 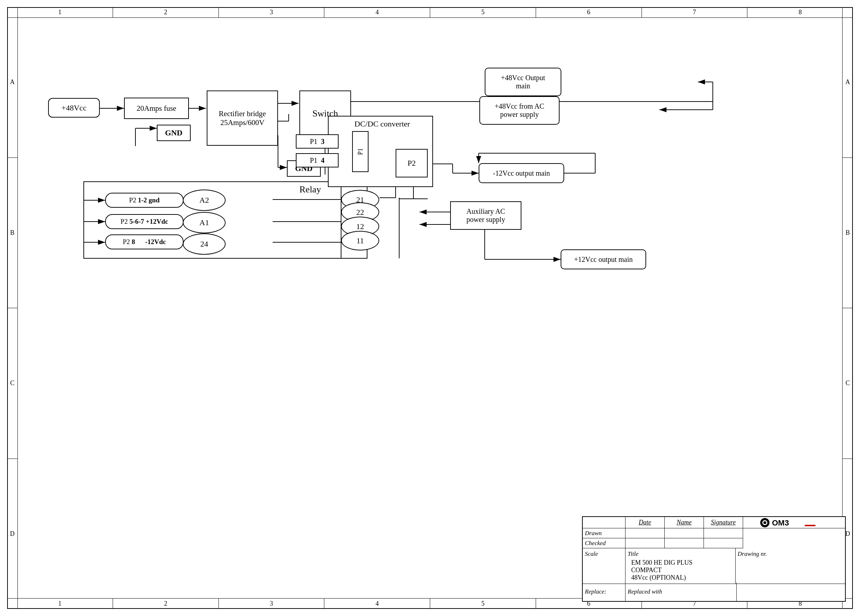 What do you see at coordinates (204, 244) in the screenshot?
I see `oval-24: 24` at bounding box center [204, 244].